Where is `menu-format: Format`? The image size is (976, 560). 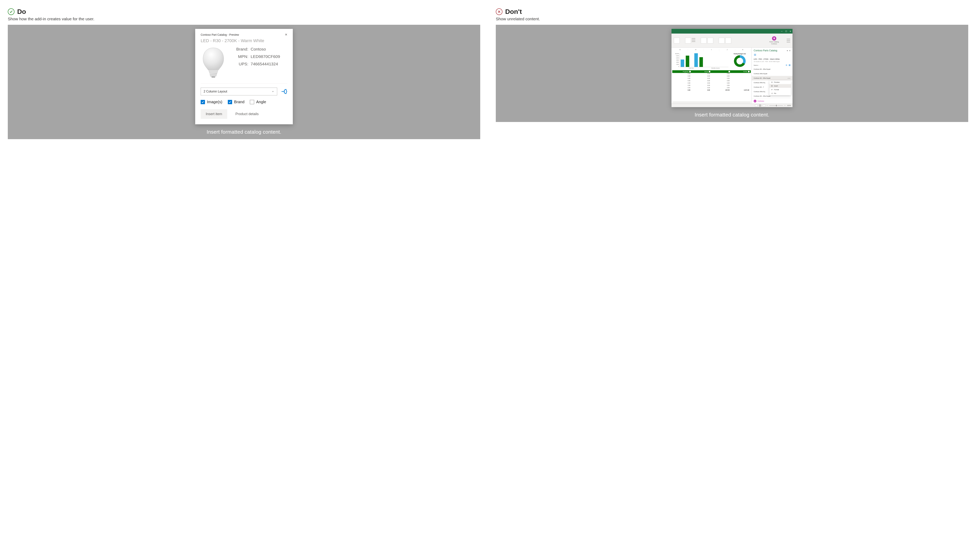
menu-format: Format is located at coordinates (780, 90).